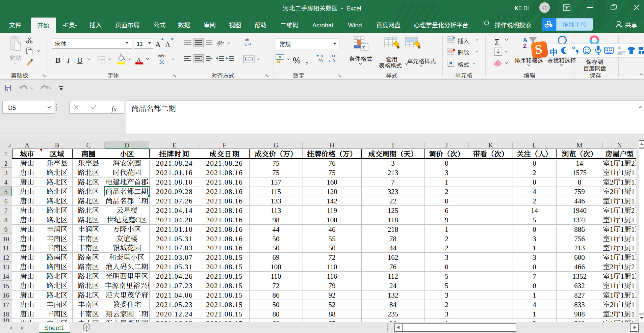  Describe the element at coordinates (333, 60) in the screenshot. I see `svg-text: .0` at that location.